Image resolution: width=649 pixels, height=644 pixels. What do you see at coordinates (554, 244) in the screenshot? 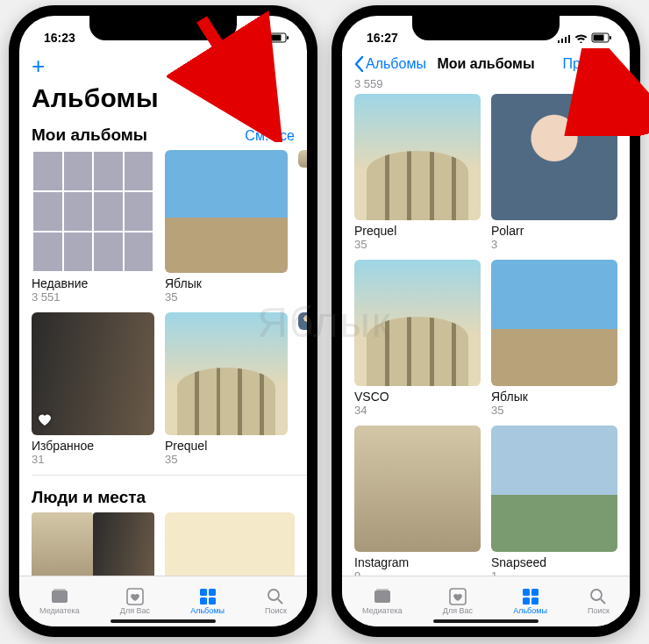
I see `album-count: 3` at bounding box center [554, 244].